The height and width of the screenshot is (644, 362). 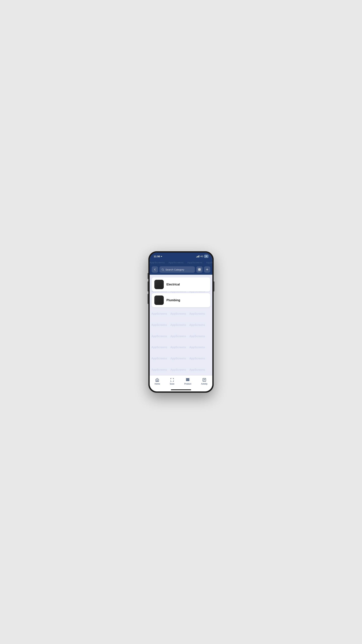 What do you see at coordinates (204, 384) in the screenshot?
I see `activity-nav-label: Activity` at bounding box center [204, 384].